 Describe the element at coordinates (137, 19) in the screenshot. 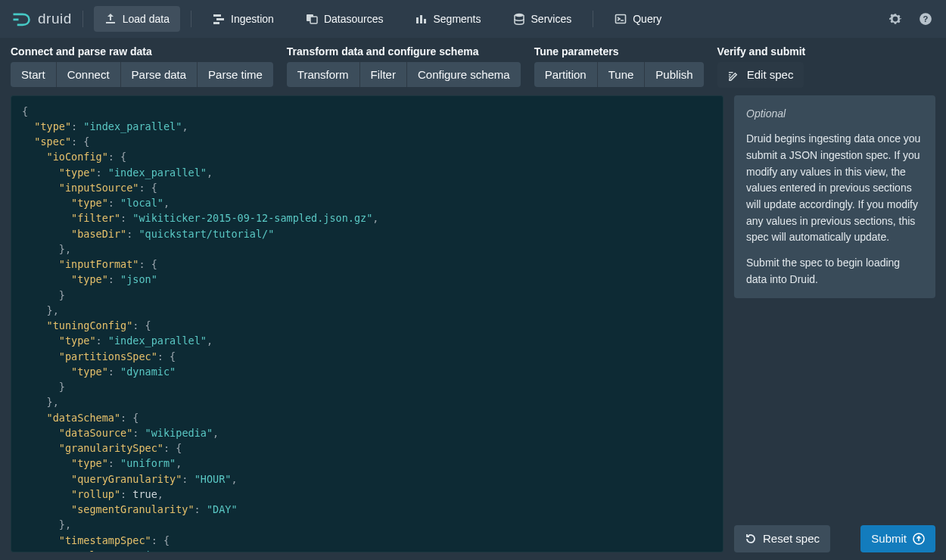

I see `nav-load-data: Load data` at that location.